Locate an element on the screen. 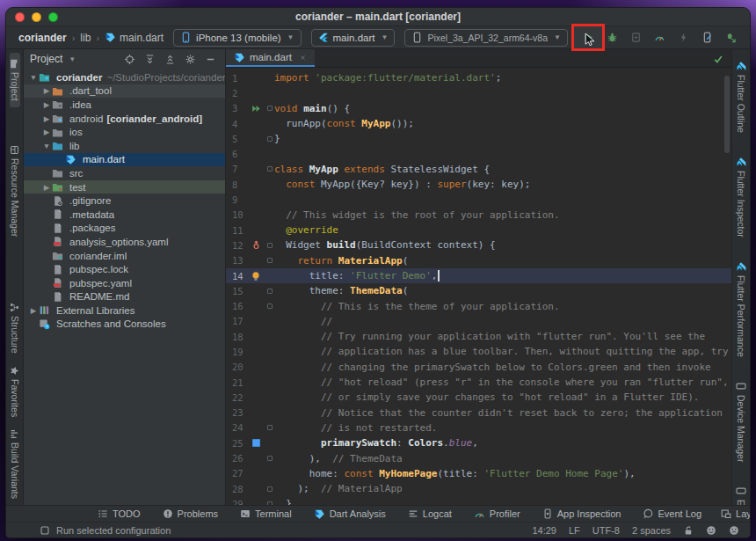 The width and height of the screenshot is (756, 541). tree-item--gitignore: .gitignore is located at coordinates (125, 201).